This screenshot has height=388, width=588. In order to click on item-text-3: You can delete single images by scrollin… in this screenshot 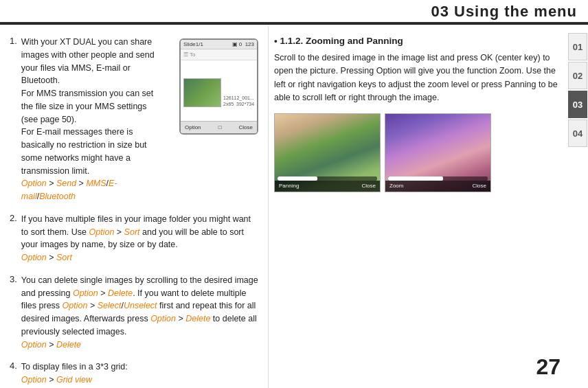, I will do `click(140, 313)`.